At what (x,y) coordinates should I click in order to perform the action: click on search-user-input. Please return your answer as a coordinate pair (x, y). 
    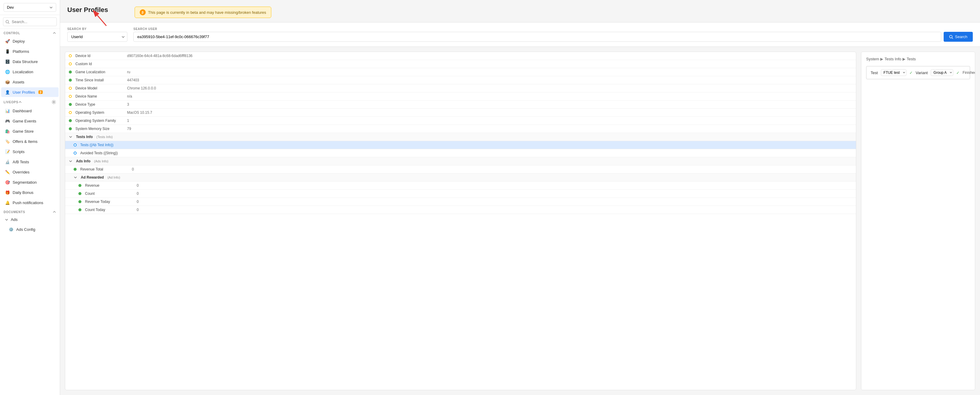
    Looking at the image, I should click on (537, 37).